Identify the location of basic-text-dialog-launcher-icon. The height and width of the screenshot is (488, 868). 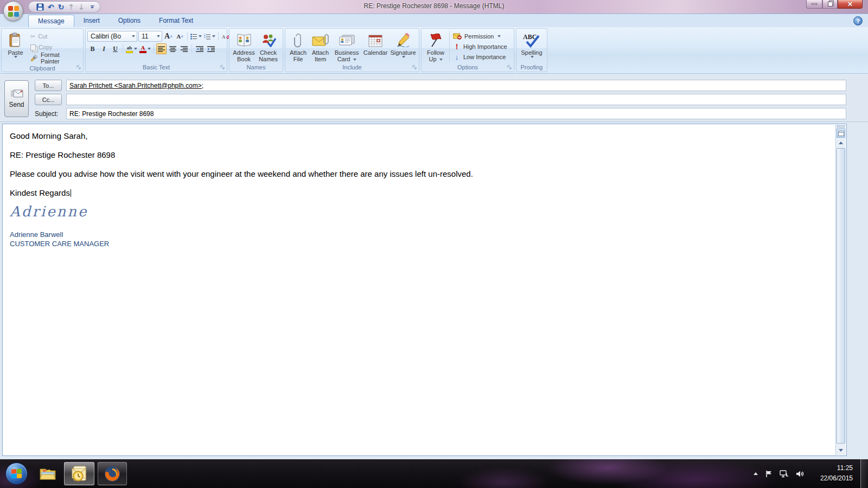
(222, 67).